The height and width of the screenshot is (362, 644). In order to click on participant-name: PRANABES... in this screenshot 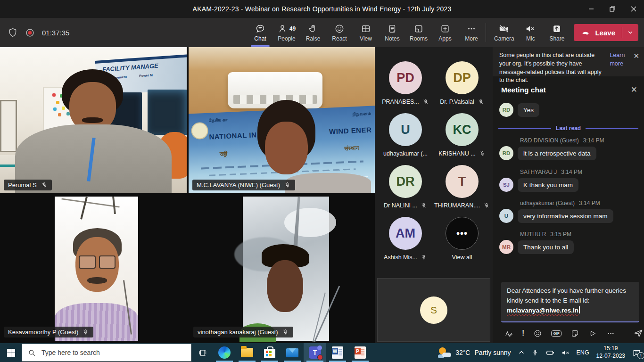, I will do `click(401, 102)`.